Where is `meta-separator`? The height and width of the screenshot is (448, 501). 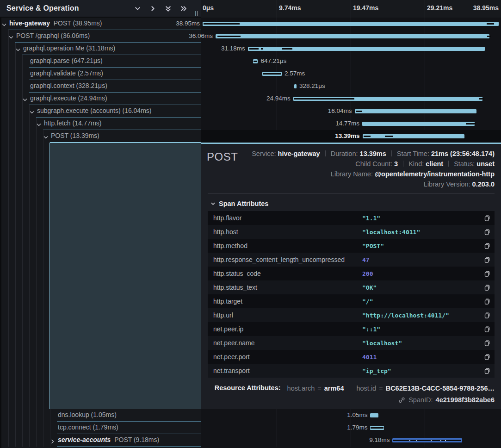 meta-separator is located at coordinates (326, 154).